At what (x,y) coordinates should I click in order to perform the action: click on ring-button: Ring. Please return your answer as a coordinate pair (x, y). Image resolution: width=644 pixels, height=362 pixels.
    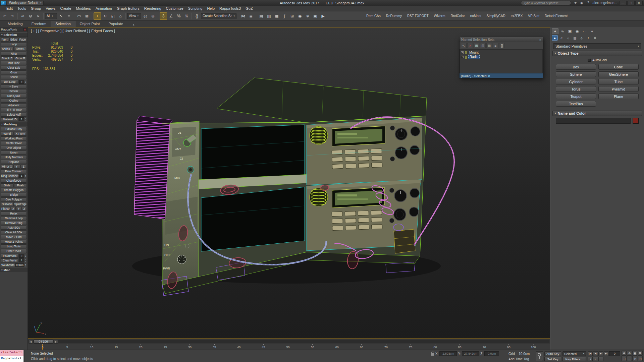
    Looking at the image, I should click on (14, 54).